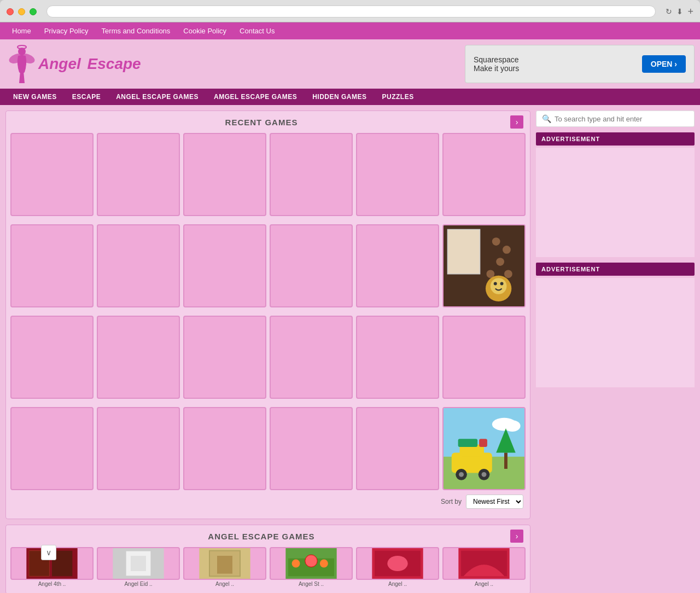 The image size is (700, 593). I want to click on nav-home: Home, so click(22, 31).